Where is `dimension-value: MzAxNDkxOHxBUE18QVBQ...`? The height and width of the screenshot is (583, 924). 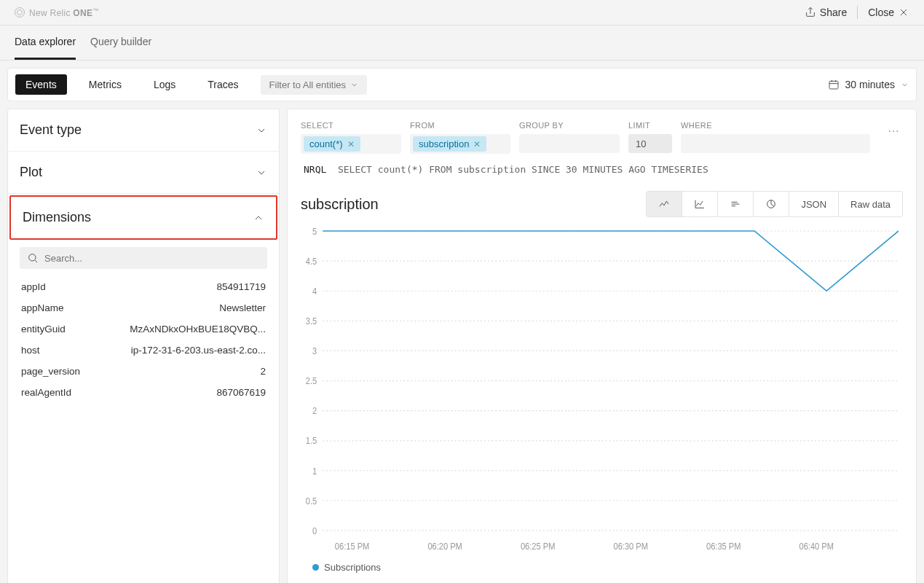
dimension-value: MzAxNDkxOHxBUE18QVBQ... is located at coordinates (198, 329).